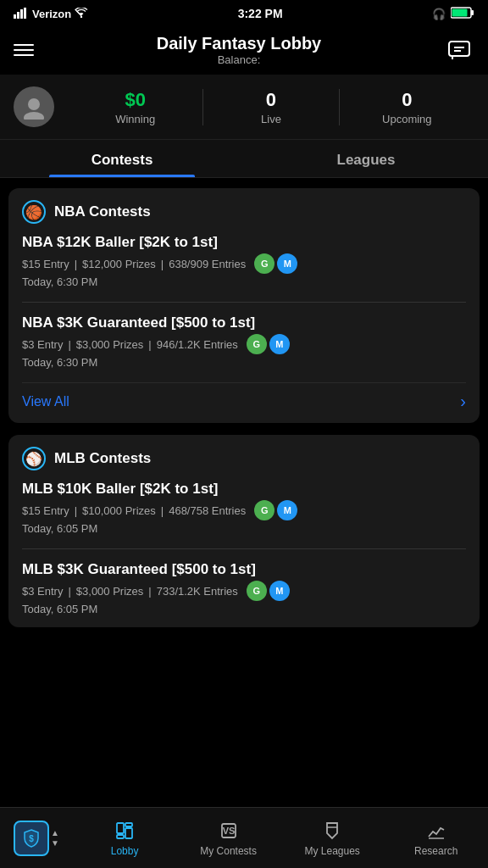 The height and width of the screenshot is (868, 488). What do you see at coordinates (271, 100) in the screenshot?
I see `live-value: 0` at bounding box center [271, 100].